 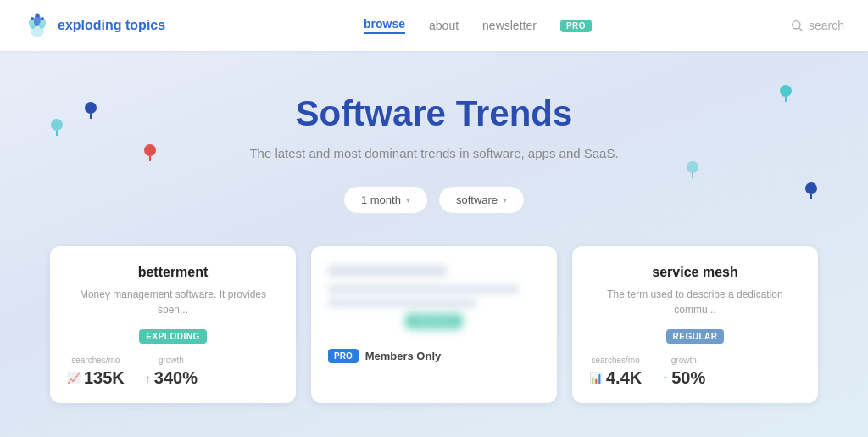 What do you see at coordinates (615, 372) in the screenshot?
I see `searches-stat: searches/mo 📊 4.4K` at bounding box center [615, 372].